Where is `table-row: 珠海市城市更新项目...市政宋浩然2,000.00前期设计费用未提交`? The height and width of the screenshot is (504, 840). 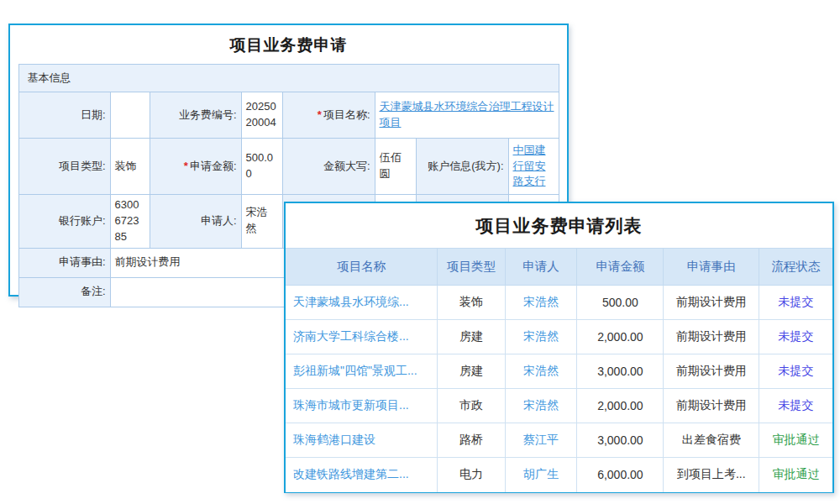 table-row: 珠海市城市更新项目...市政宋浩然2,000.00前期设计费用未提交 is located at coordinates (559, 407).